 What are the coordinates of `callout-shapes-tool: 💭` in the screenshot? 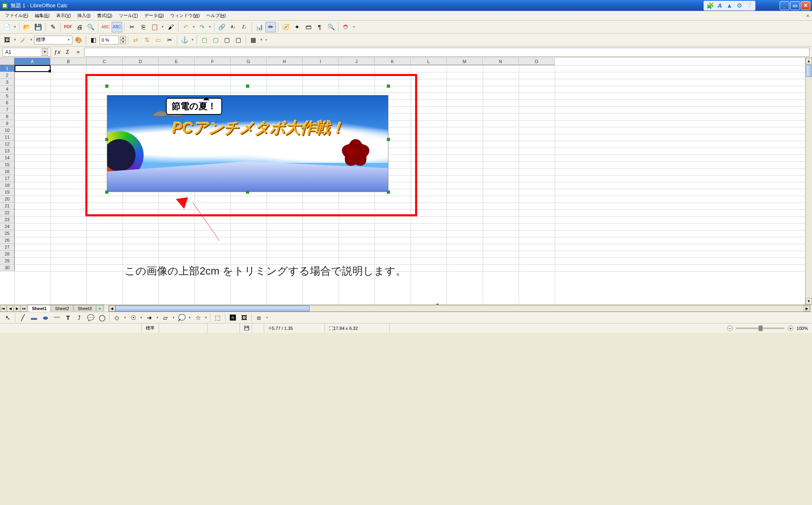 It's located at (182, 318).